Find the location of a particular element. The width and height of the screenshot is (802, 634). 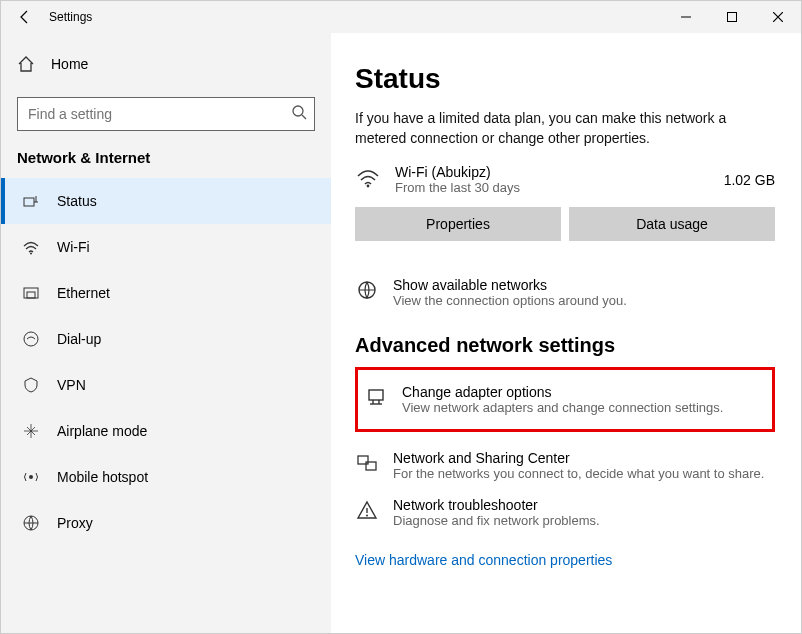

nav-airplane: Airplane mode is located at coordinates (166, 431).